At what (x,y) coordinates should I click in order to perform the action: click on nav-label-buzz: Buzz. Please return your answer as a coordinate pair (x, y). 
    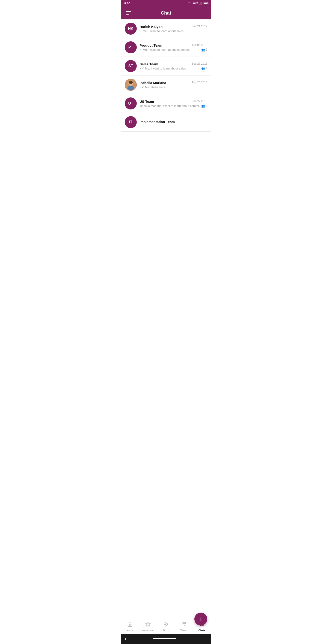
    Looking at the image, I should click on (166, 630).